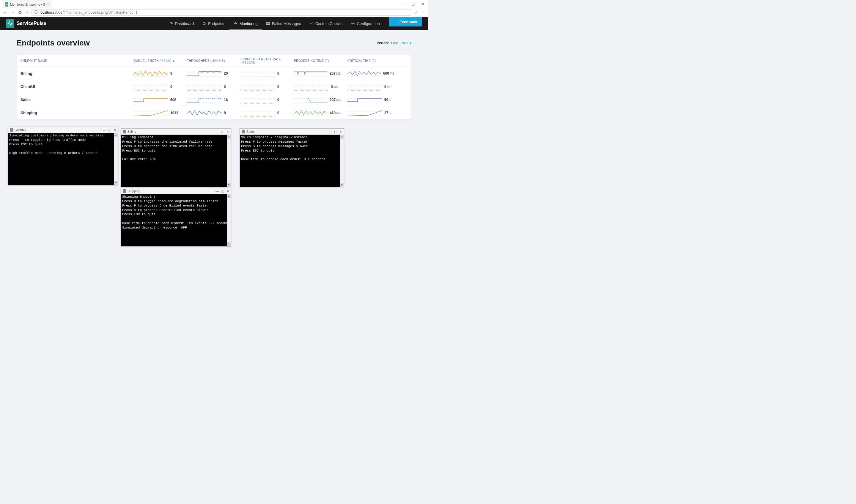 This screenshot has height=504, width=856. I want to click on home-button: ⌂, so click(26, 13).